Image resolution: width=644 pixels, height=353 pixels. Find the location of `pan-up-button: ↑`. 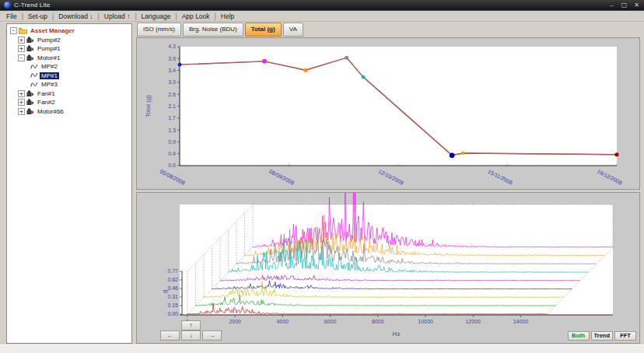

pan-up-button: ↑ is located at coordinates (191, 325).